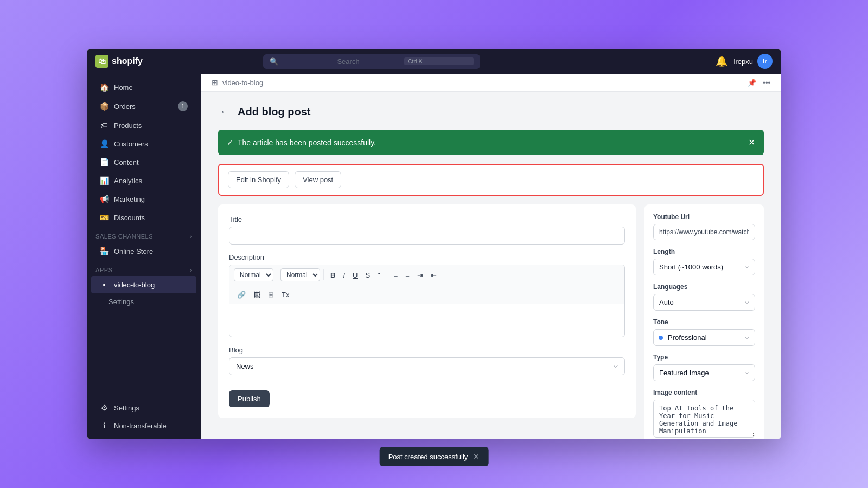 The image size is (868, 488). I want to click on youtube-url-field: Youtube Url, so click(704, 227).